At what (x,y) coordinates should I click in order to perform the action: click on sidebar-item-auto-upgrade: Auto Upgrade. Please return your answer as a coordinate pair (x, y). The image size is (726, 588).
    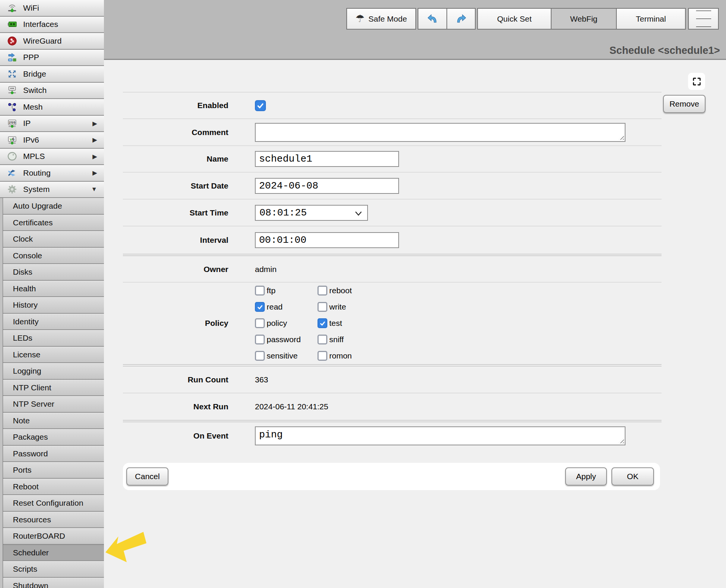
    Looking at the image, I should click on (53, 206).